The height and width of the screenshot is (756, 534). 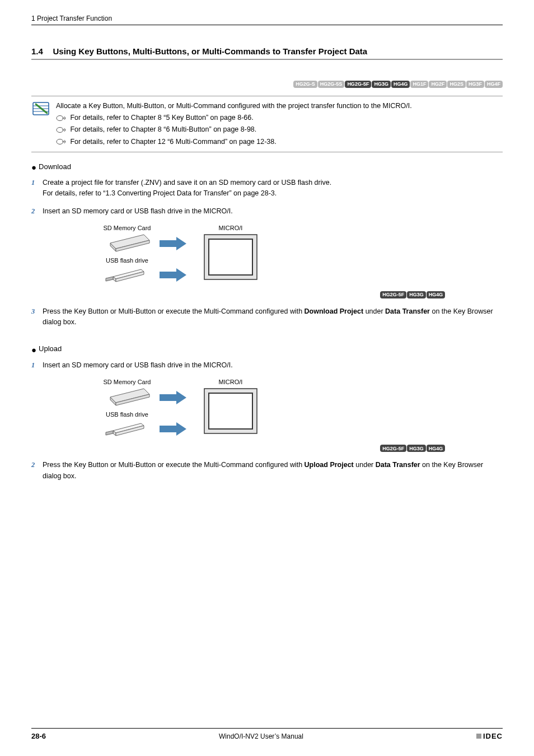 What do you see at coordinates (173, 142) in the screenshot?
I see `note-ref-3-text: For details, refer to Chapter 12 “6 Mult…` at bounding box center [173, 142].